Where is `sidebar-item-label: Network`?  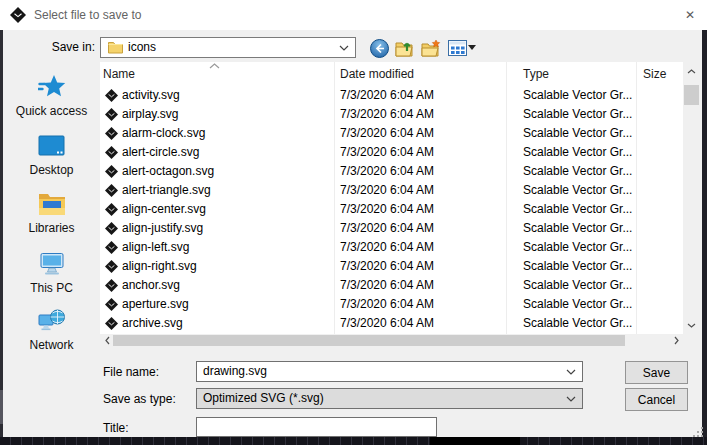
sidebar-item-label: Network is located at coordinates (52, 345).